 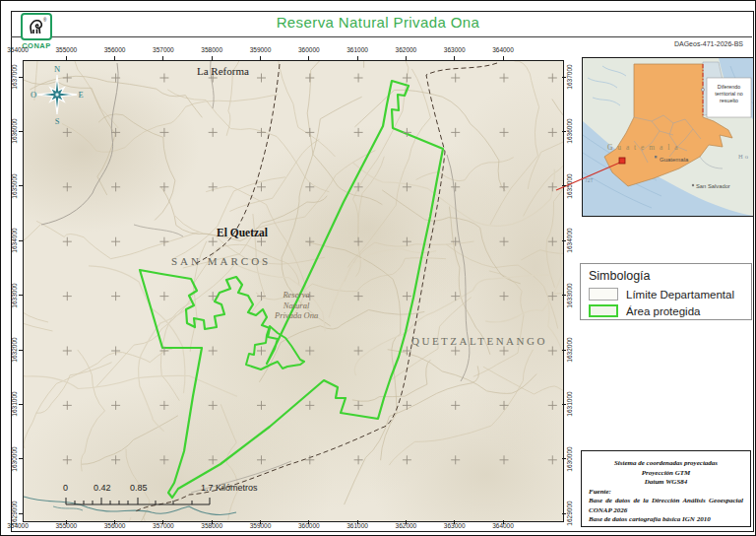 I want to click on coordinate-tick-label: 1631000, so click(x=569, y=404).